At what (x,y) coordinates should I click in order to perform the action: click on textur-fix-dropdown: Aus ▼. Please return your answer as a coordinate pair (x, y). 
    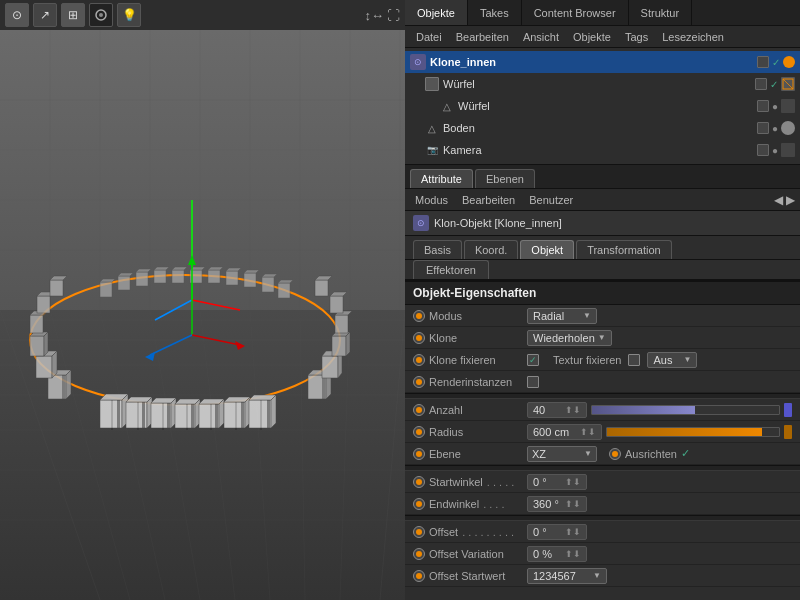
    Looking at the image, I should click on (672, 360).